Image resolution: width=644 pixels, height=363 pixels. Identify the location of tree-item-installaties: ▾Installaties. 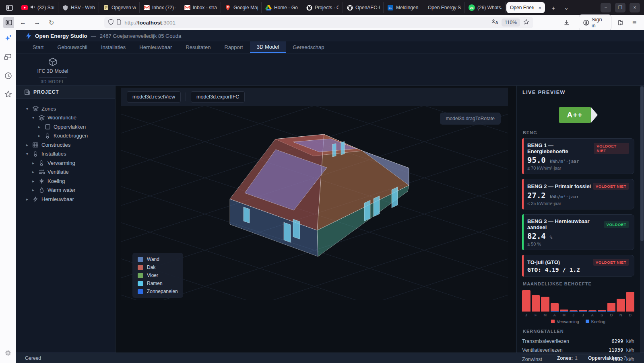
(66, 154).